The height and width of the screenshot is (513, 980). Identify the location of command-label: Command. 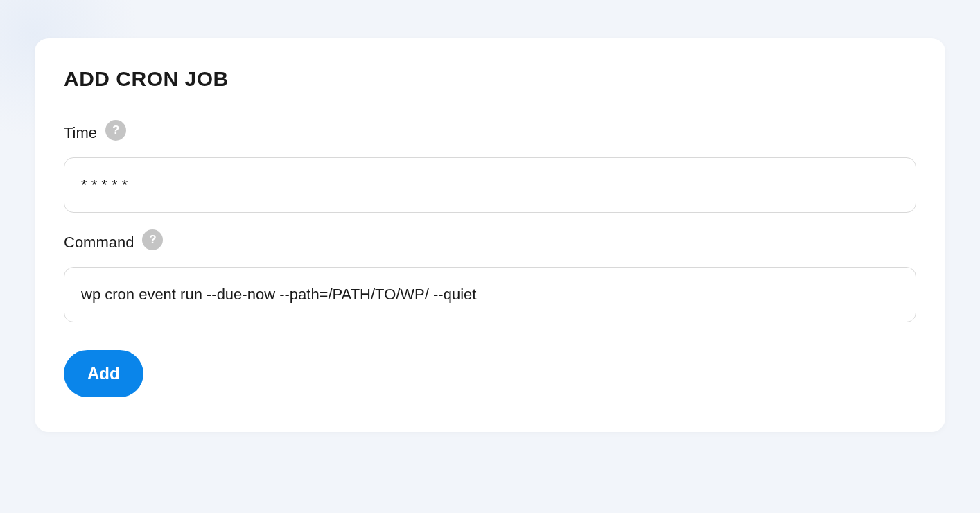
(98, 243).